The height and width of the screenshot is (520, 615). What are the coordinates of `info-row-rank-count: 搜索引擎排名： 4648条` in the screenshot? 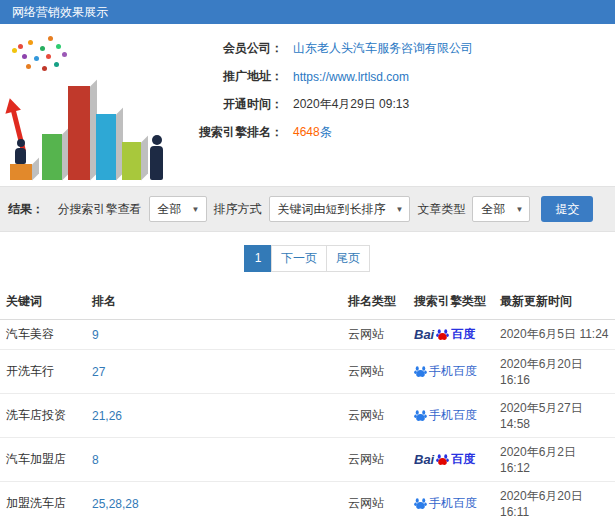 It's located at (395, 132).